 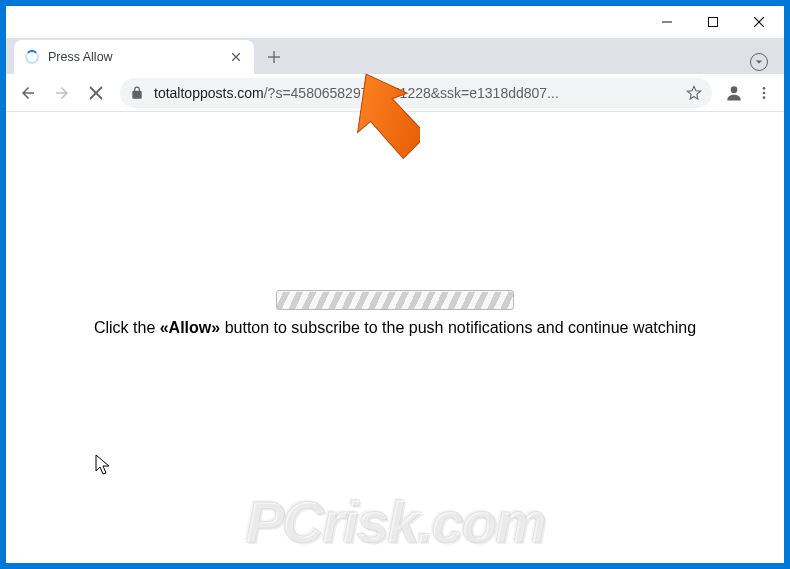 What do you see at coordinates (62, 93) in the screenshot?
I see `forward-icon` at bounding box center [62, 93].